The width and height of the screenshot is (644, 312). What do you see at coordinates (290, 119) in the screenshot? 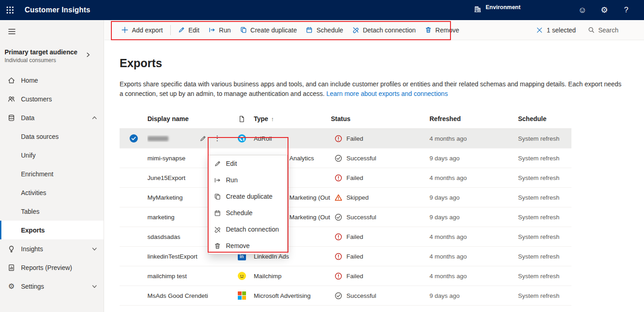
I see `header-type: Type ↑` at bounding box center [290, 119].